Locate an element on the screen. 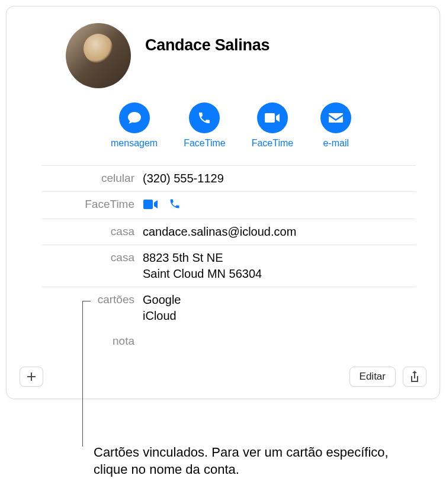  envelope-icon is located at coordinates (336, 118).